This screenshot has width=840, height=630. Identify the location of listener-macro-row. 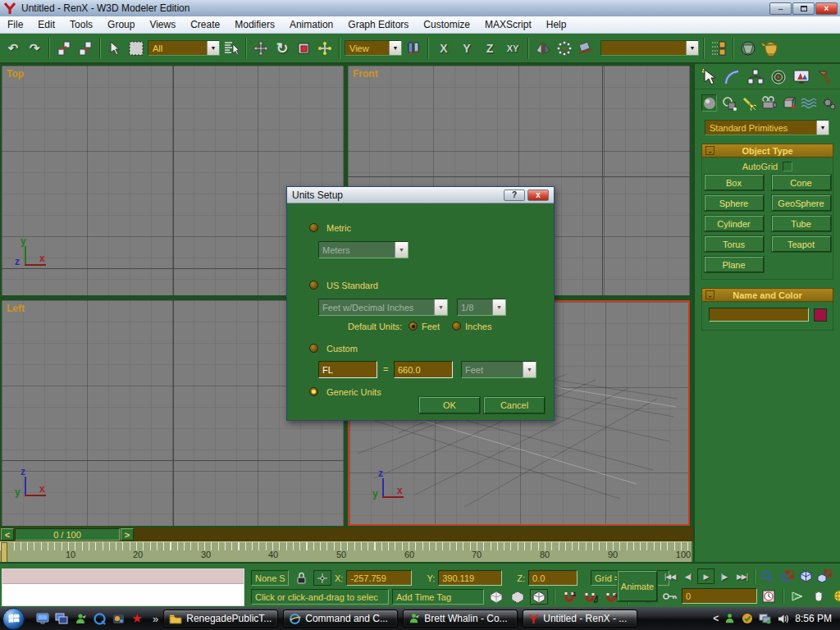
(123, 577).